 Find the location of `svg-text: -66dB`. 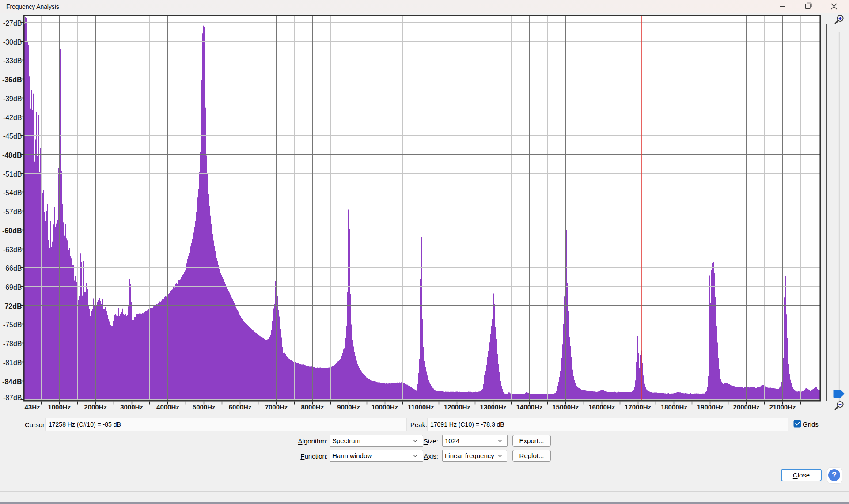

svg-text: -66dB is located at coordinates (12, 269).